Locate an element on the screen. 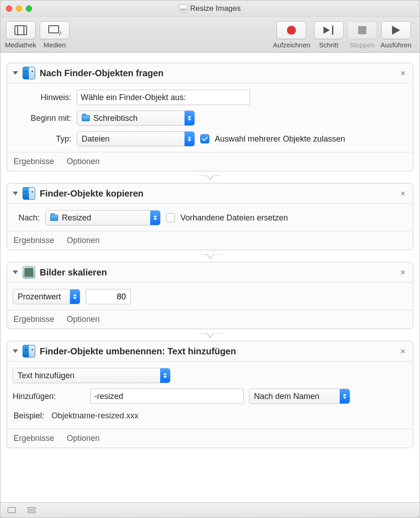 The width and height of the screenshot is (420, 518). replace-label: Vorhandene Dateien ersetzen is located at coordinates (234, 218).